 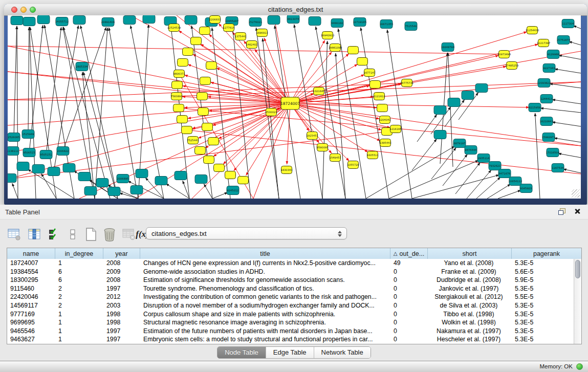 I want to click on select-rows-button, so click(x=54, y=234).